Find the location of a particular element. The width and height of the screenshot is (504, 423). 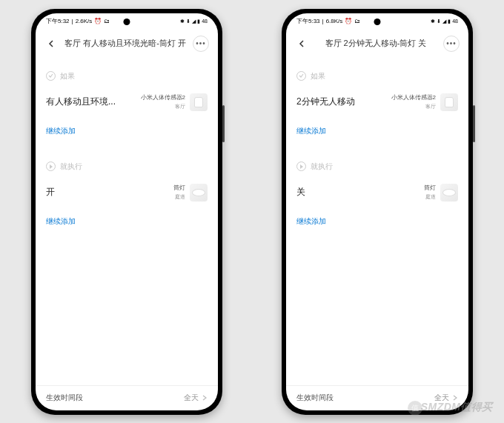

status-net: 2.6K/s is located at coordinates (84, 21).